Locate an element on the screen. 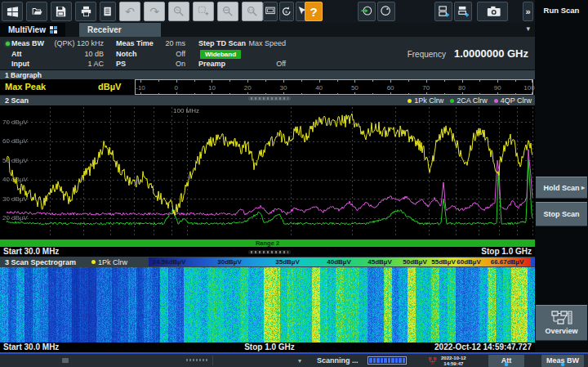 Image resolution: width=588 pixels, height=367 pixels. bargraph-scale-tick-label: 0 is located at coordinates (176, 88).